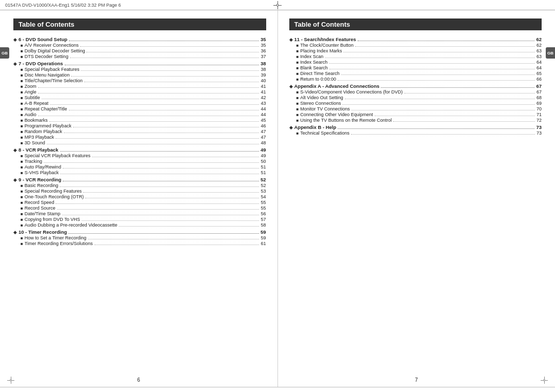  What do you see at coordinates (52, 69) in the screenshot?
I see `sub-entry-text: Special Playback Features` at bounding box center [52, 69].